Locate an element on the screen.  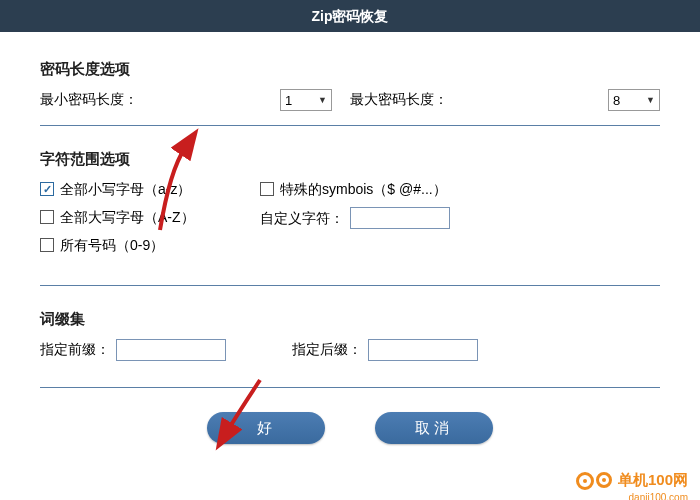
uppercase-label: 全部大写字母（A-Z） is located at coordinates (128, 217).